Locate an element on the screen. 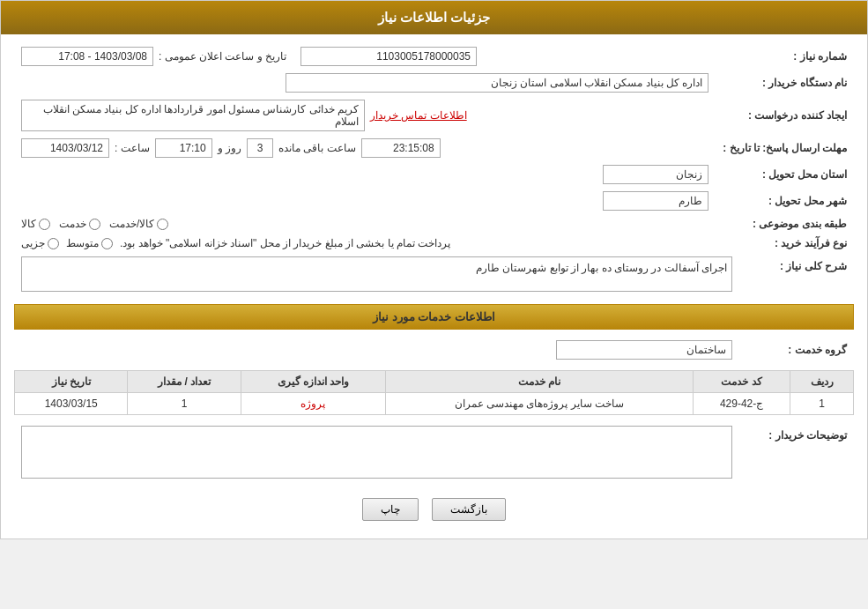 The height and width of the screenshot is (609, 868). date-input: 1403/03/12 is located at coordinates (65, 148).